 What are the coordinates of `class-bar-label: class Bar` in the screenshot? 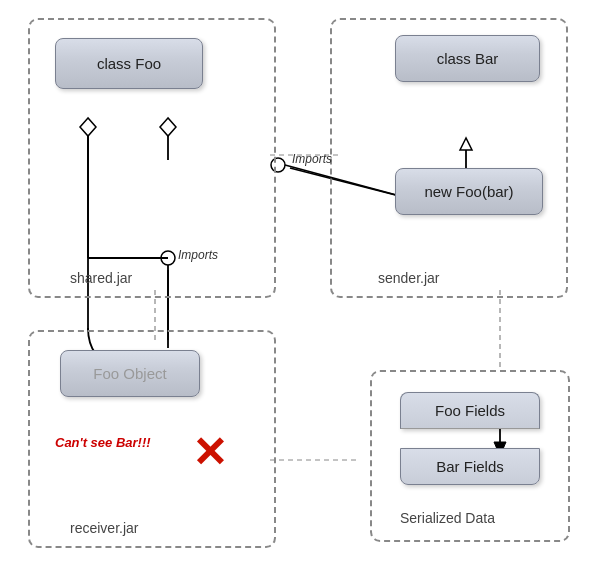 It's located at (468, 58).